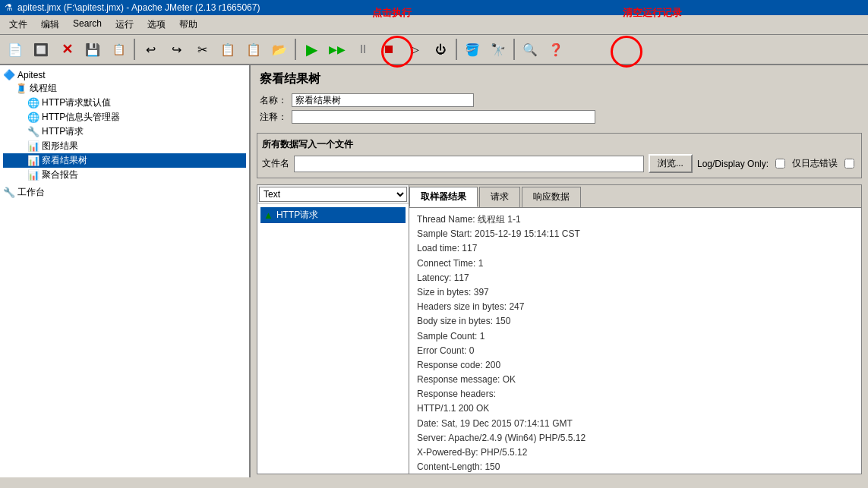  I want to click on log-errors-checkbox, so click(781, 164).